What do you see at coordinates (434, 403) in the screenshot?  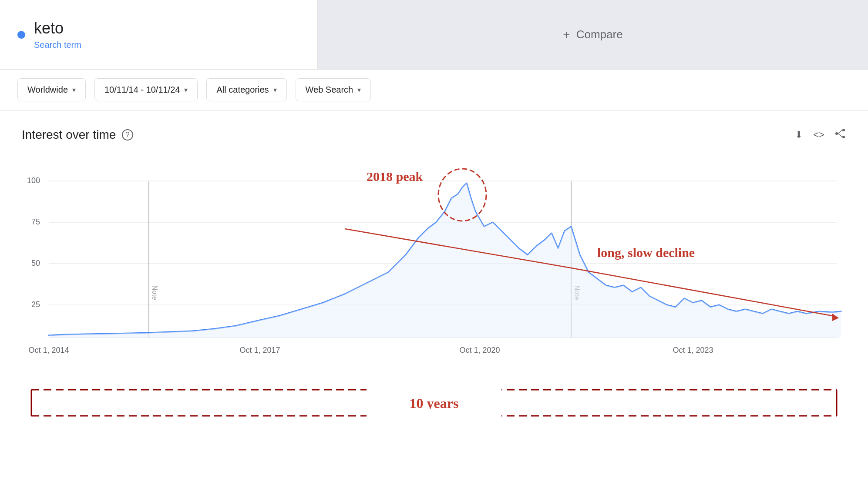 I see `svg-text: 10 years` at bounding box center [434, 403].